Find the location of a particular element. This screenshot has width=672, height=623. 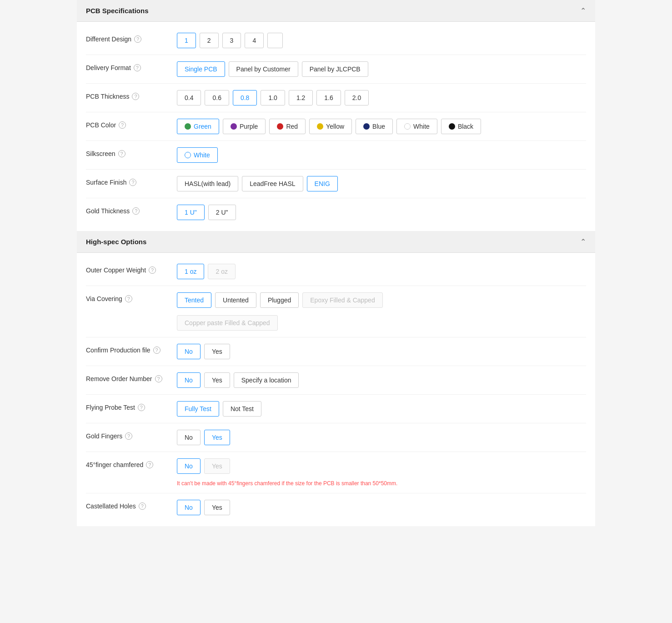

via-untented: Untented is located at coordinates (236, 300).